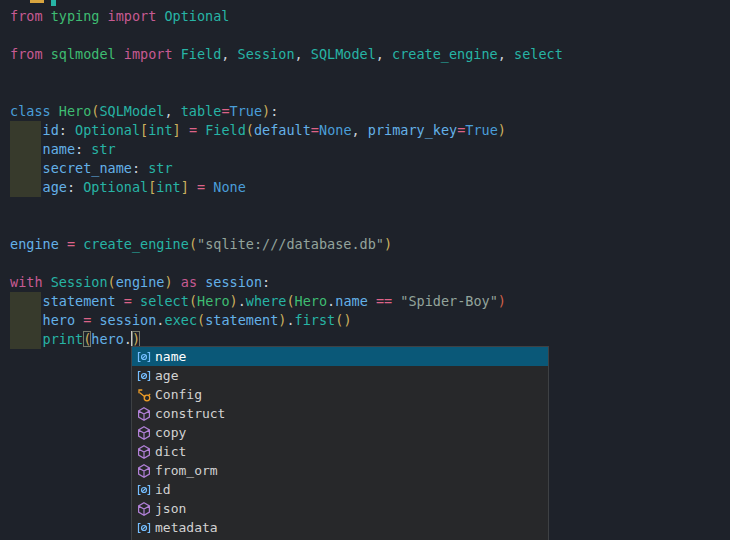 The width and height of the screenshot is (730, 540). I want to click on code-line: statement = select(Hero).where(Hero.name…, so click(370, 302).